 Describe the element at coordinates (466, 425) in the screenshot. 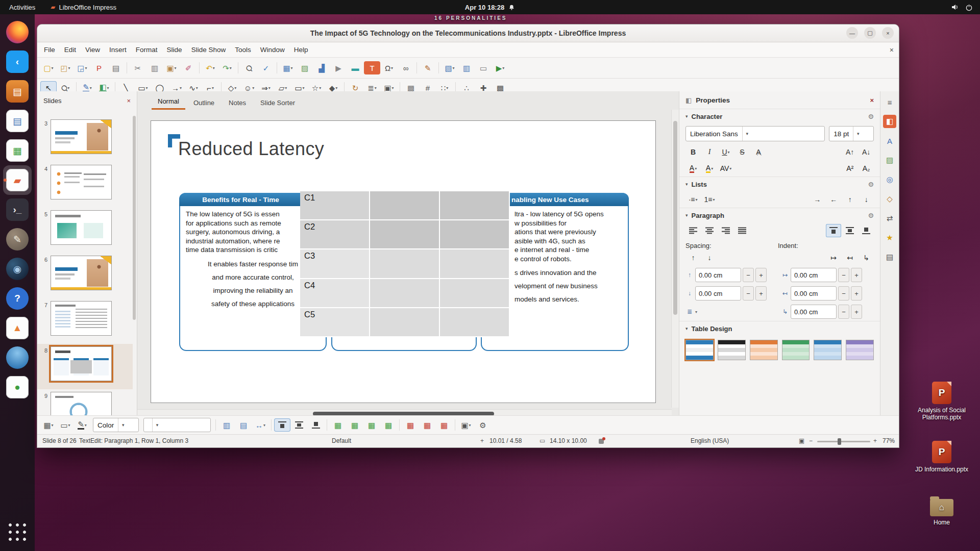

I see `select-table: ▣▾` at that location.